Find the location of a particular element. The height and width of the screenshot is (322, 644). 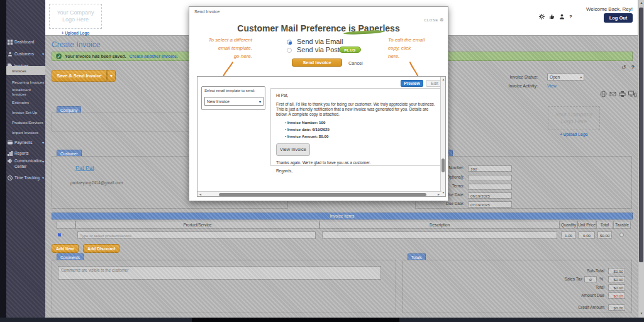

taxable-checkbox is located at coordinates (621, 235).